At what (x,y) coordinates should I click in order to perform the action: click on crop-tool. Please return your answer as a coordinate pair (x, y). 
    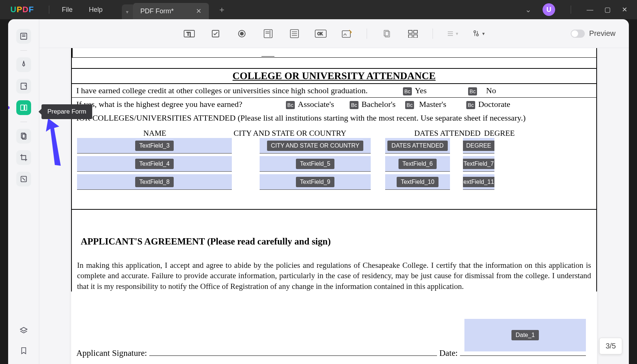
    Looking at the image, I should click on (24, 158).